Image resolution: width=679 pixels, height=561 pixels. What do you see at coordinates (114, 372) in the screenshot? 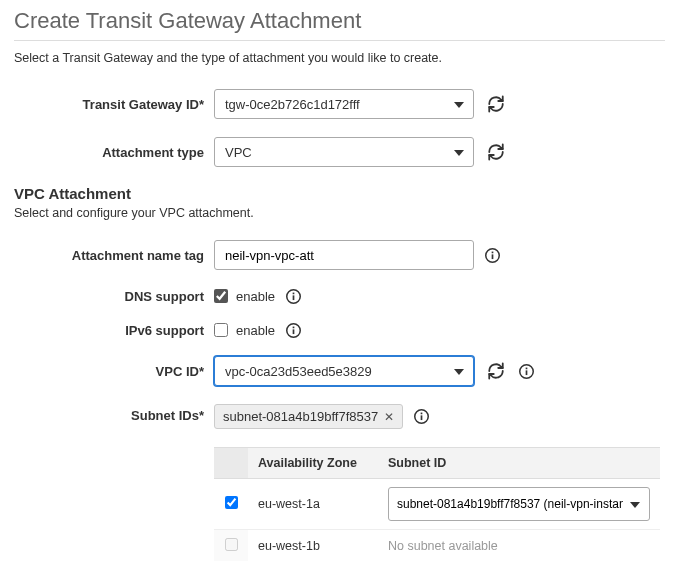
I see `label-vpc-id: VPC ID*` at bounding box center [114, 372].